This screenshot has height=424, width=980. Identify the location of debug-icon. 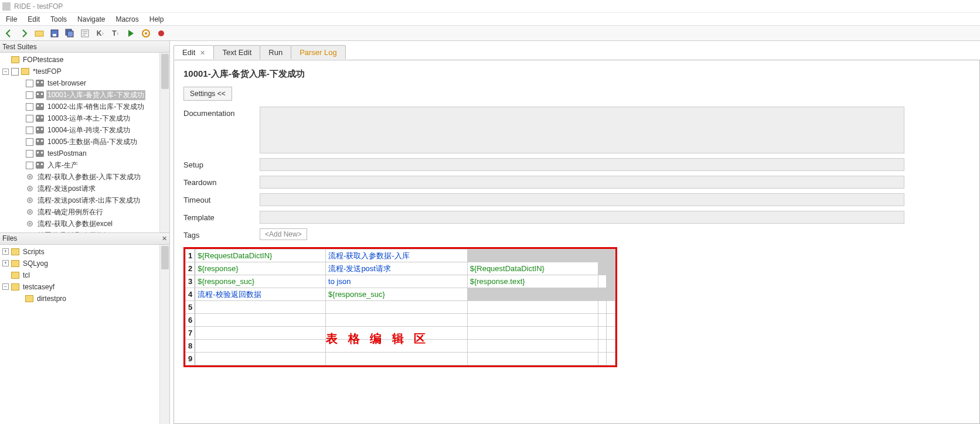
(146, 33).